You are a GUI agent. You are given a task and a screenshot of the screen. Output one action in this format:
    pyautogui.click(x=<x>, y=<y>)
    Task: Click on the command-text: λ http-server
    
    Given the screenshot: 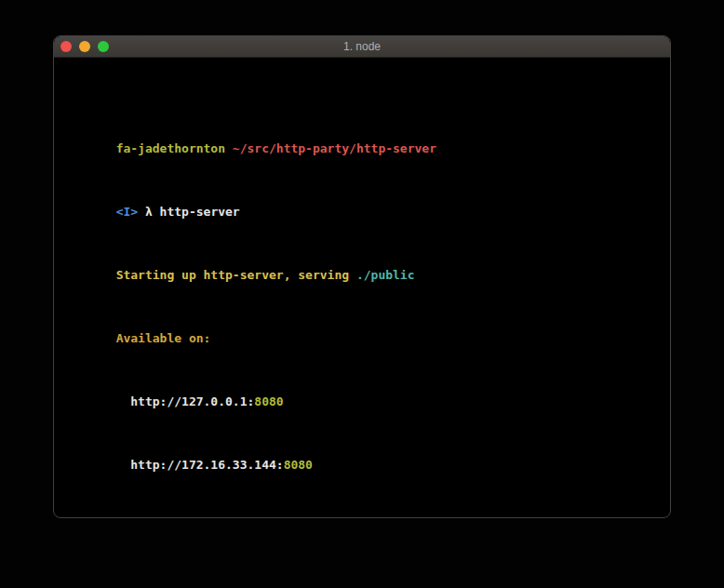 What is the action you would take?
    pyautogui.click(x=189, y=212)
    